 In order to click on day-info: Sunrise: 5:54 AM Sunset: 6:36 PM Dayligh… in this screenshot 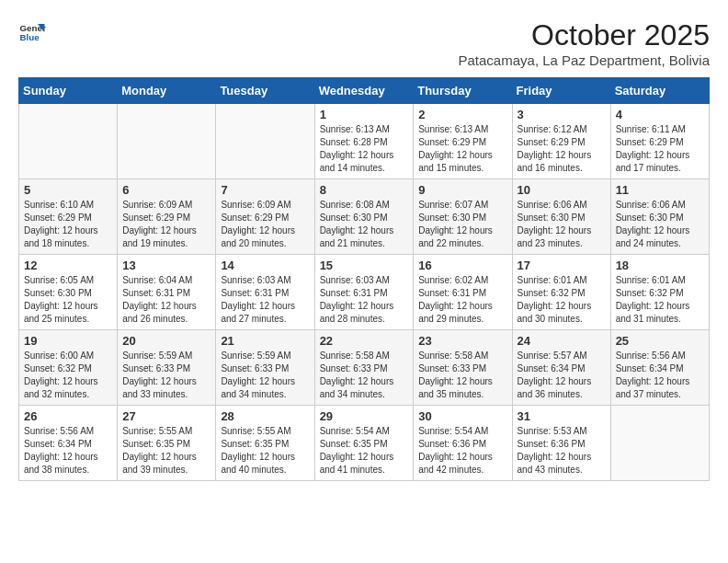, I will do `click(462, 451)`.